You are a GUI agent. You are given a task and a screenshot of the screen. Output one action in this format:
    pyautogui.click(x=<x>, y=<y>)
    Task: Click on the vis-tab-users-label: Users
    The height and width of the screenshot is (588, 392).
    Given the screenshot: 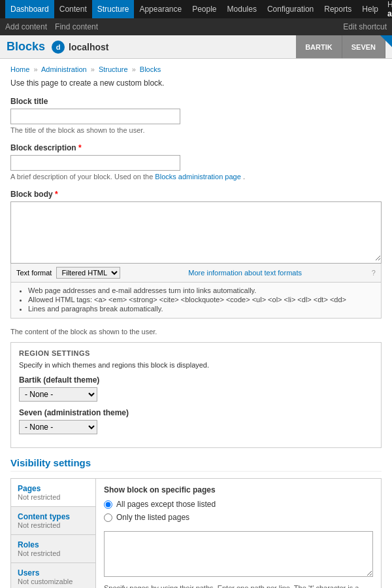 What is the action you would take?
    pyautogui.click(x=54, y=573)
    